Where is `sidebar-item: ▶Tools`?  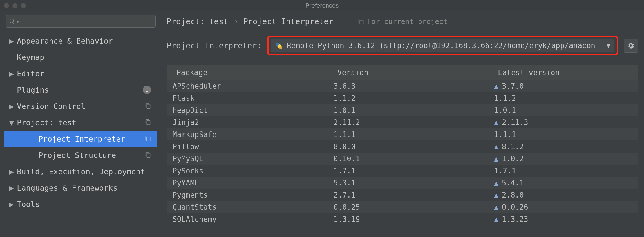 sidebar-item: ▶Tools is located at coordinates (80, 204).